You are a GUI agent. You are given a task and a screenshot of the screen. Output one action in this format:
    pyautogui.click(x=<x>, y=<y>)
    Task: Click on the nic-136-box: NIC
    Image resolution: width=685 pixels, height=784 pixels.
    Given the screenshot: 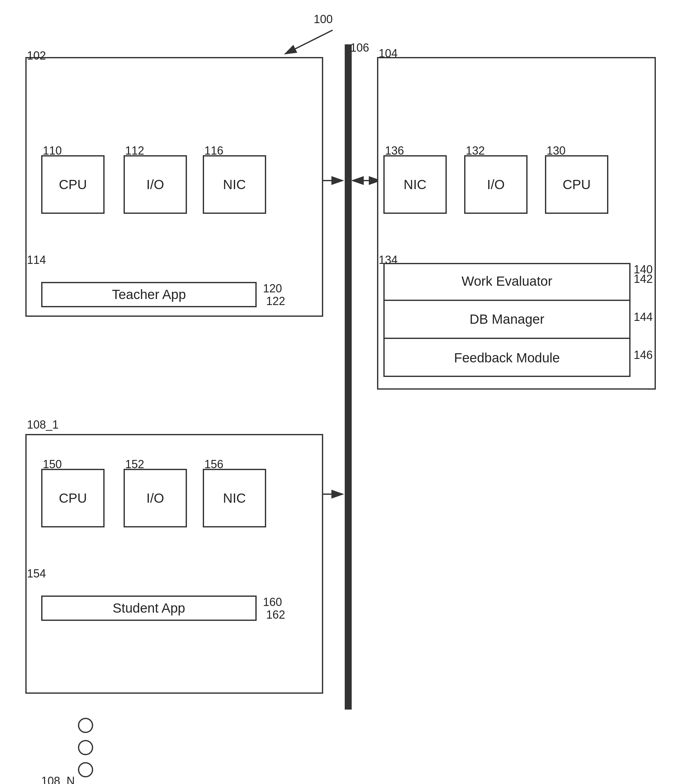 What is the action you would take?
    pyautogui.click(x=415, y=185)
    